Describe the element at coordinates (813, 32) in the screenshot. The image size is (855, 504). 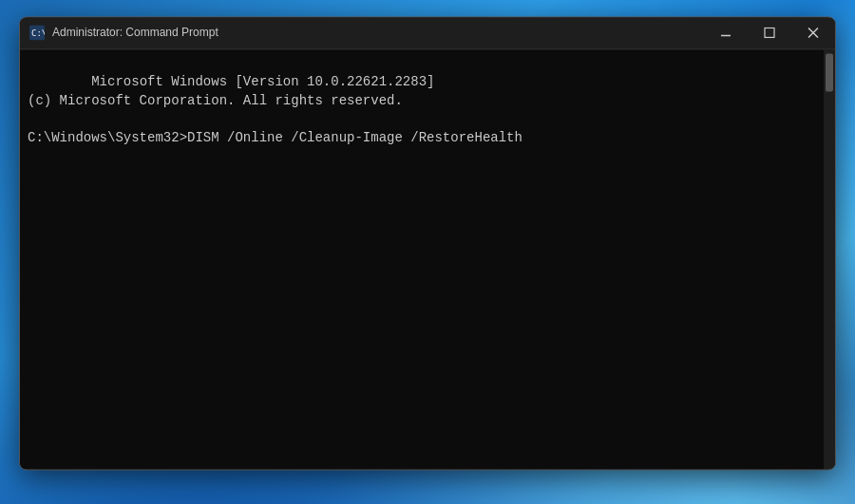
I see `close-button` at that location.